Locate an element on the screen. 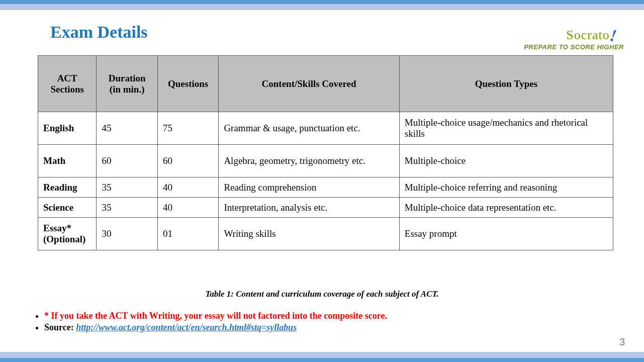 Image resolution: width=644 pixels, height=362 pixels. logo-brand: Socrato! is located at coordinates (574, 34).